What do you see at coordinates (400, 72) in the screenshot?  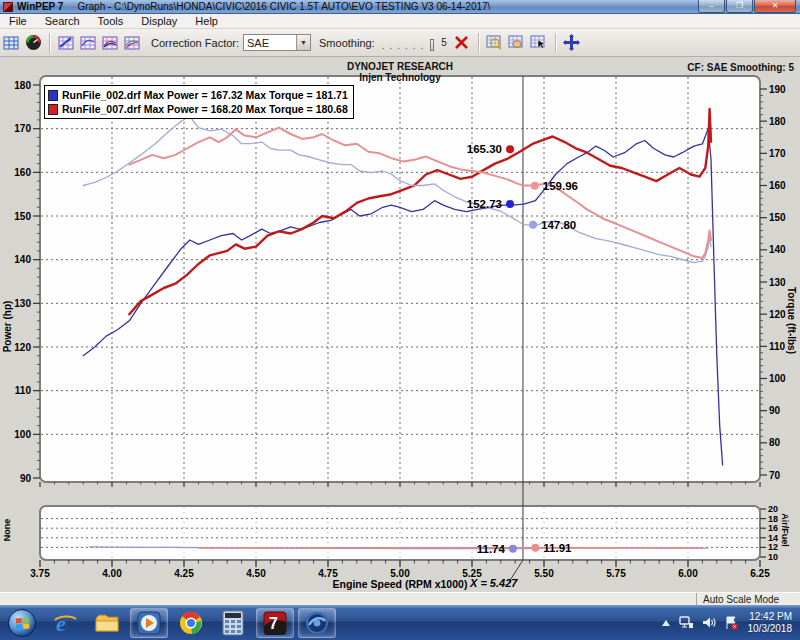 I see `chart-header: DYNOJET RESEARCH Injen Technology` at bounding box center [400, 72].